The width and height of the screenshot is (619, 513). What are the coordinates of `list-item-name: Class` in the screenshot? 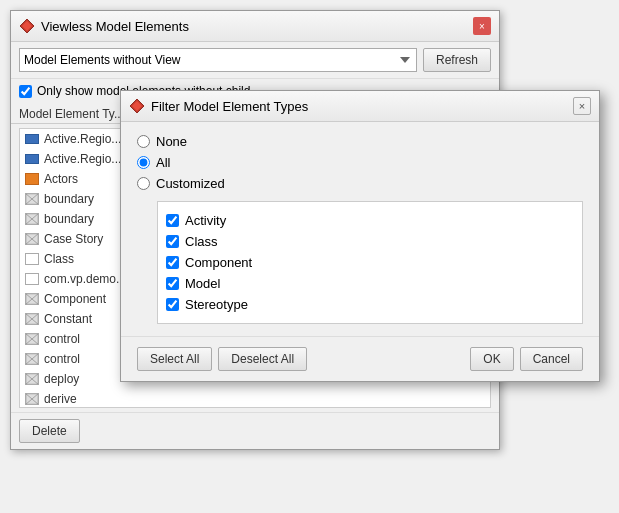 It's located at (59, 259).